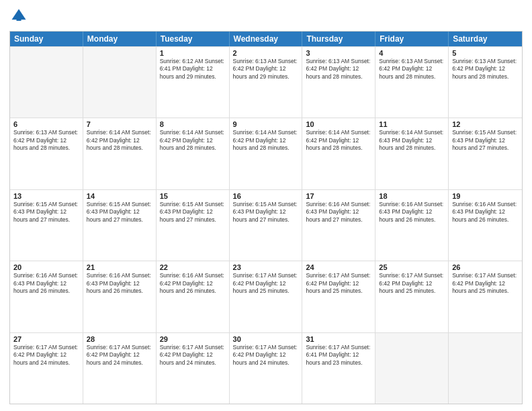 This screenshot has height=411, width=532. I want to click on day-number: 29, so click(193, 339).